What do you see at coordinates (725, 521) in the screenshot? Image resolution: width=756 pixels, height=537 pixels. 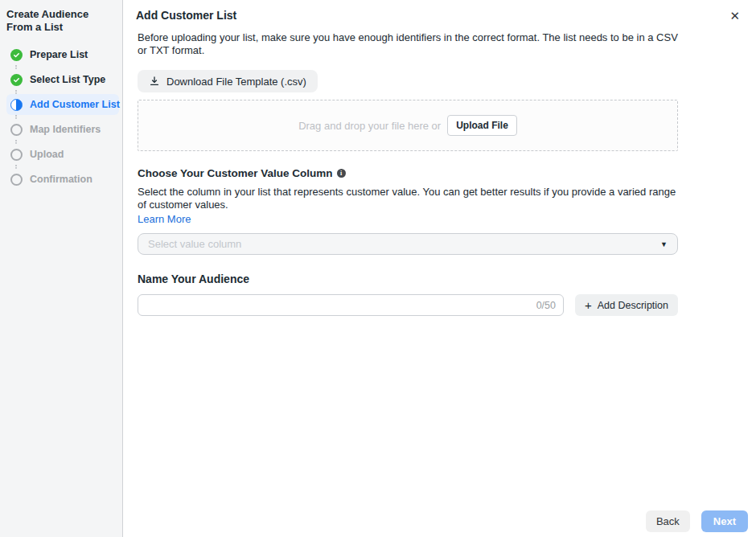 I see `next-button: Next` at bounding box center [725, 521].